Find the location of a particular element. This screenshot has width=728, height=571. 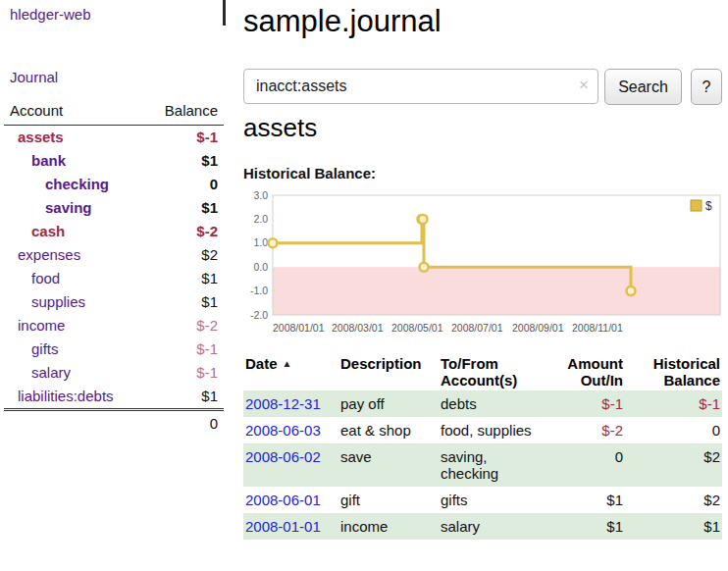

legend-swatch is located at coordinates (697, 206).